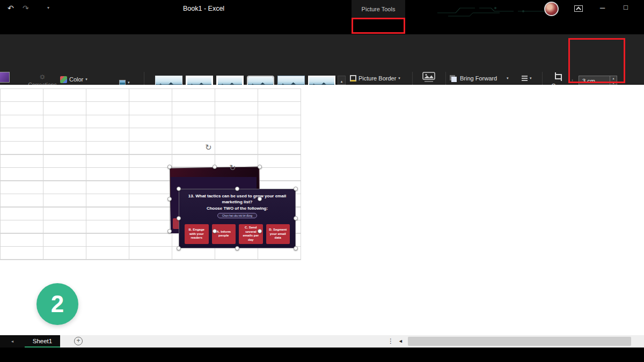 The height and width of the screenshot is (362, 644). Describe the element at coordinates (597, 61) in the screenshot. I see `annotation-box-size-group` at that location.